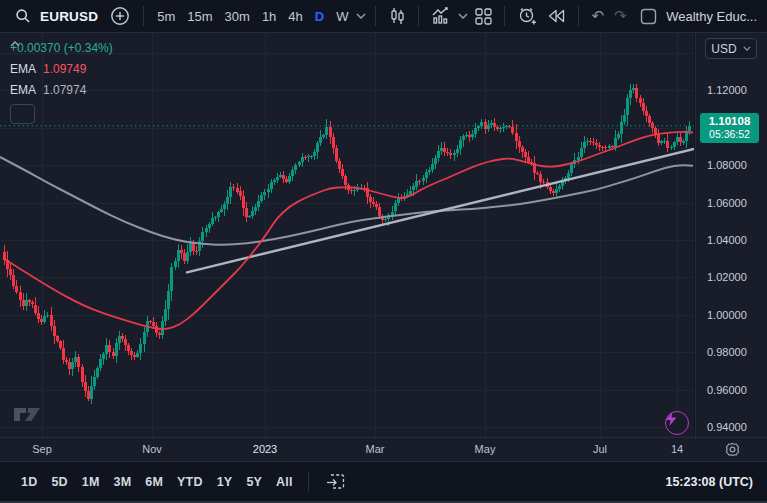 This screenshot has width=767, height=503. Describe the element at coordinates (486, 449) in the screenshot. I see `time-tick: May` at that location.